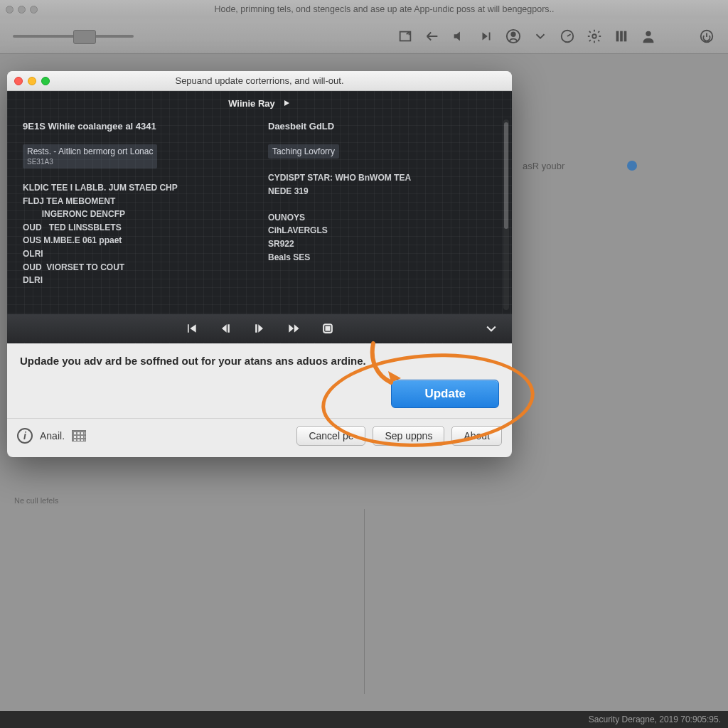 Image resolution: width=728 pixels, height=728 pixels. What do you see at coordinates (136, 127) in the screenshot?
I see `left-heading: 9E1S Wihlie coalangee al 4341` at bounding box center [136, 127].